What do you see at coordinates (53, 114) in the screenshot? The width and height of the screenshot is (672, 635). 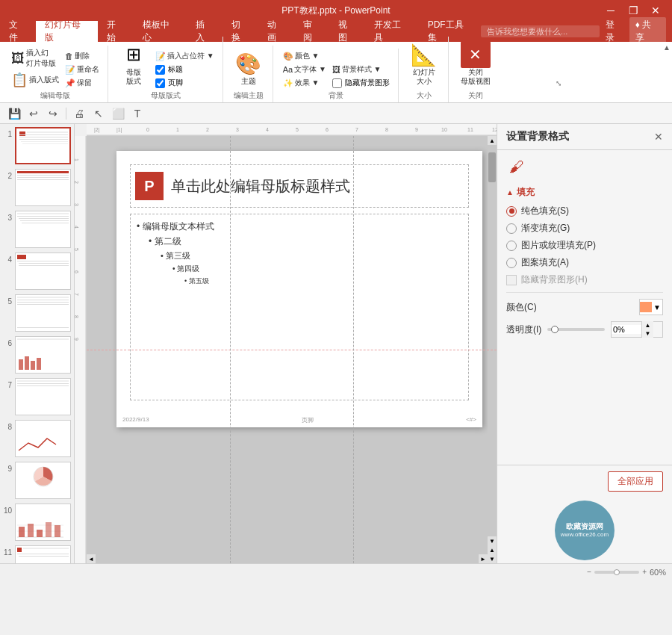 I see `redo-button: ↪` at bounding box center [53, 114].